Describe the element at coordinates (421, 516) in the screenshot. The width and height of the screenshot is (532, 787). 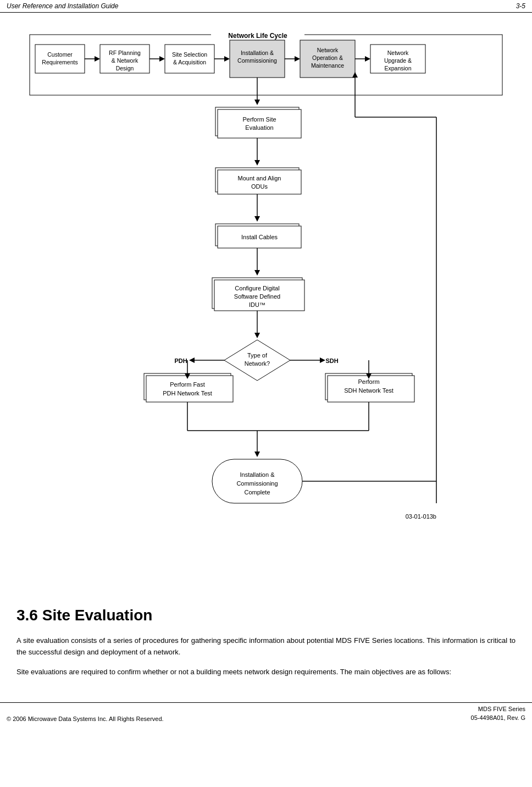
I see `svg-text: 03-01-013b` at that location.